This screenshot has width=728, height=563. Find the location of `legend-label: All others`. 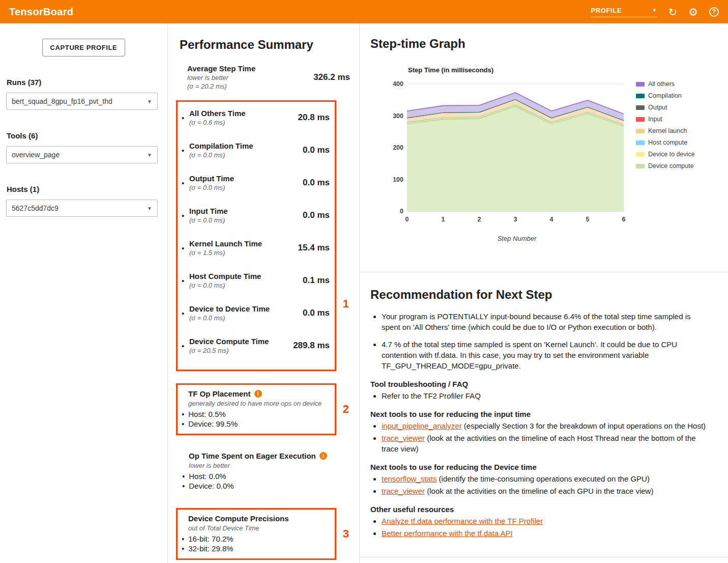

legend-label: All others is located at coordinates (661, 84).